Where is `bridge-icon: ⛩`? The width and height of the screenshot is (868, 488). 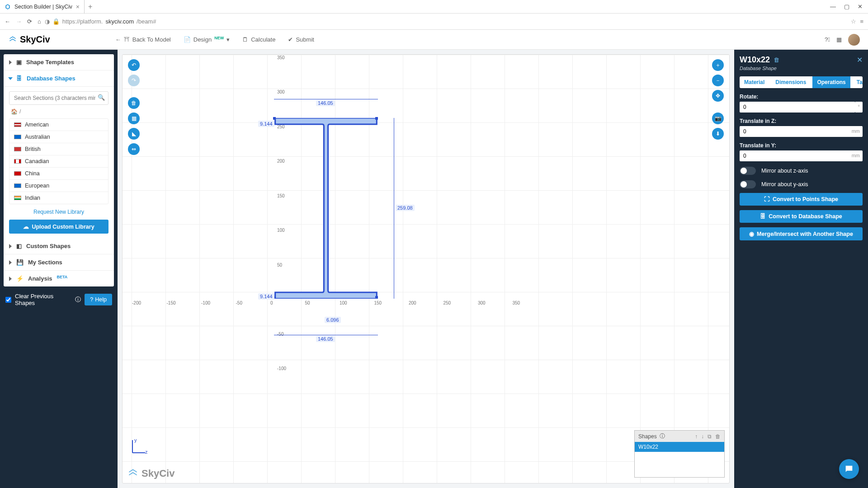
bridge-icon: ⛩ is located at coordinates (127, 40).